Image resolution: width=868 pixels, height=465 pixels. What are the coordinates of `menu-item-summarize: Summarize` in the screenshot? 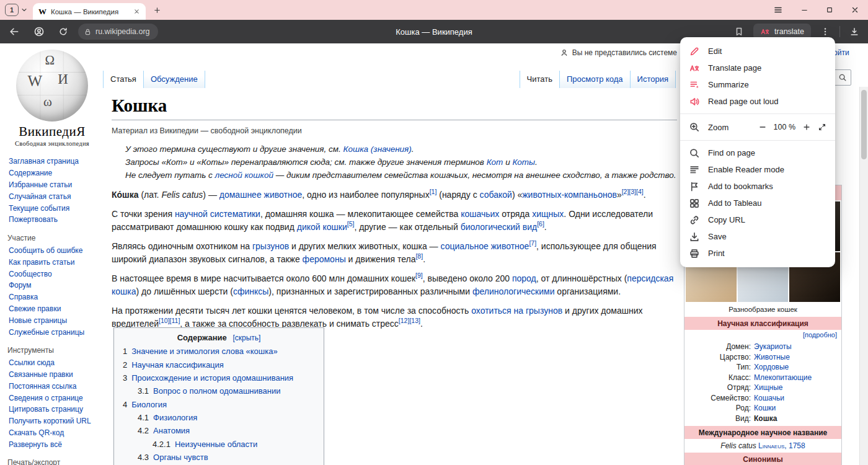 It's located at (758, 84).